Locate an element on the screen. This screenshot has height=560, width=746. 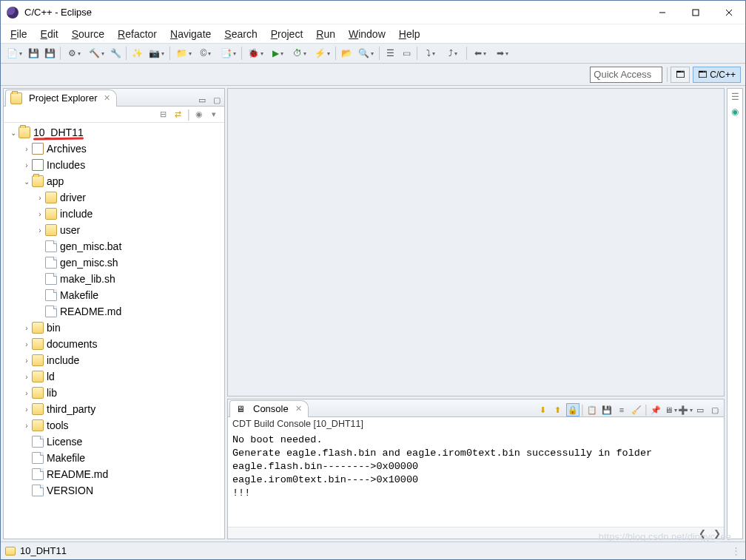
menu-navigate: Navigate is located at coordinates (191, 34).